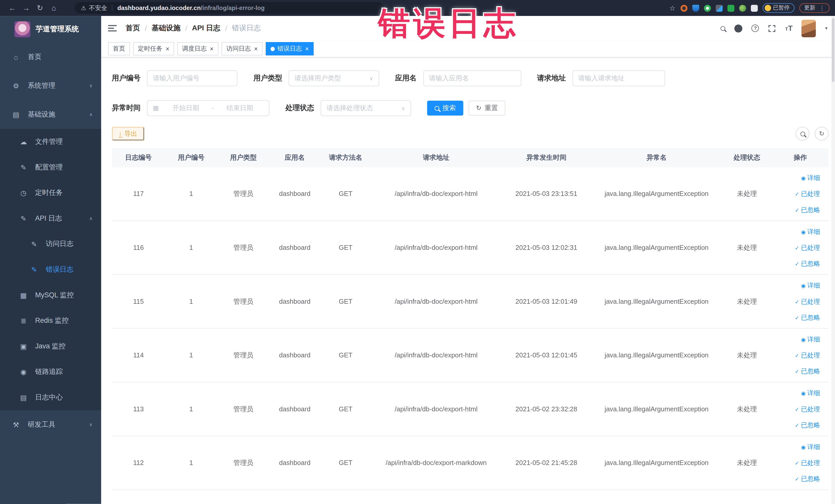 This screenshot has width=835, height=504. I want to click on check-icon: ✓, so click(797, 264).